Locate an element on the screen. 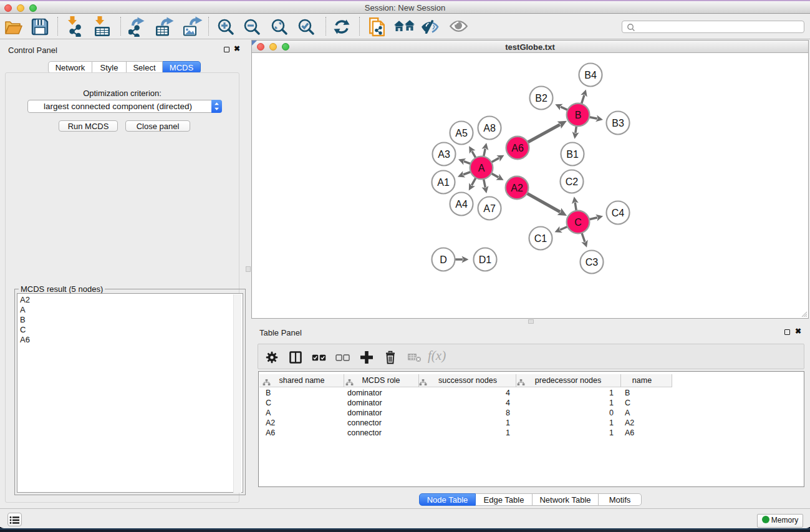 This screenshot has height=532, width=810. svg-text: D1 is located at coordinates (485, 259).